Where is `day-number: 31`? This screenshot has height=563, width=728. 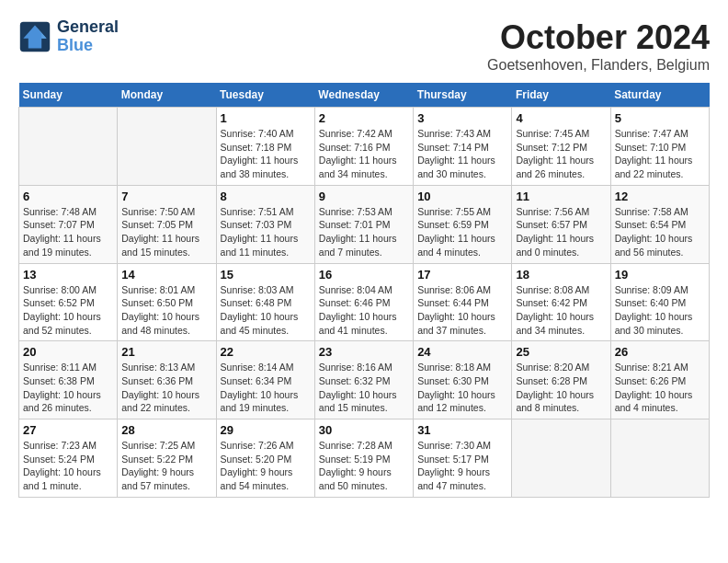
day-number: 31 is located at coordinates (462, 431).